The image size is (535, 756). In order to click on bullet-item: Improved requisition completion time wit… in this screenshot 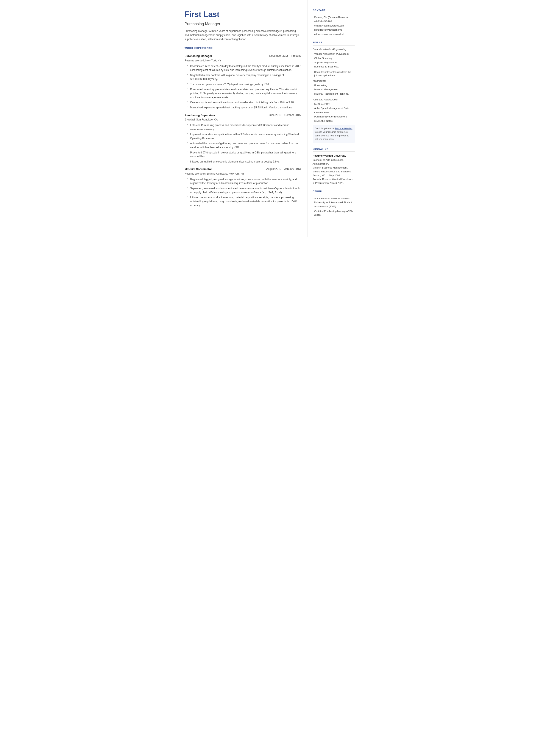, I will do `click(244, 136)`.